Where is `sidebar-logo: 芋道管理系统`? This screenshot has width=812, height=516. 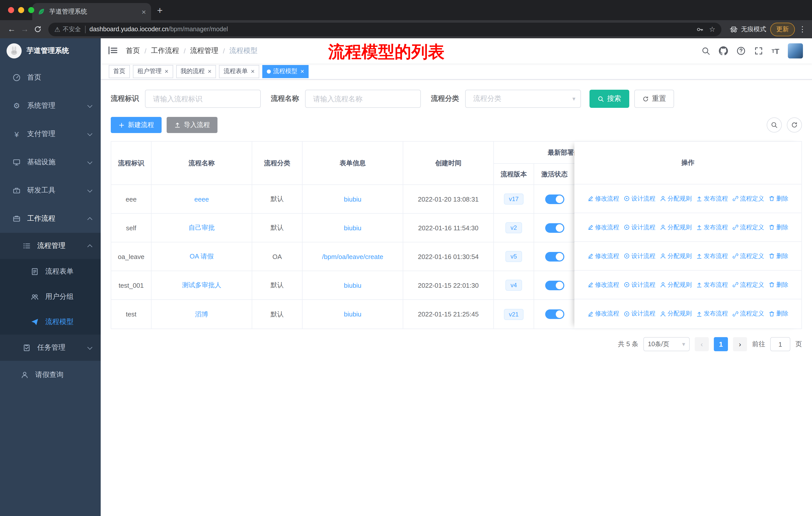 sidebar-logo: 芋道管理系统 is located at coordinates (51, 51).